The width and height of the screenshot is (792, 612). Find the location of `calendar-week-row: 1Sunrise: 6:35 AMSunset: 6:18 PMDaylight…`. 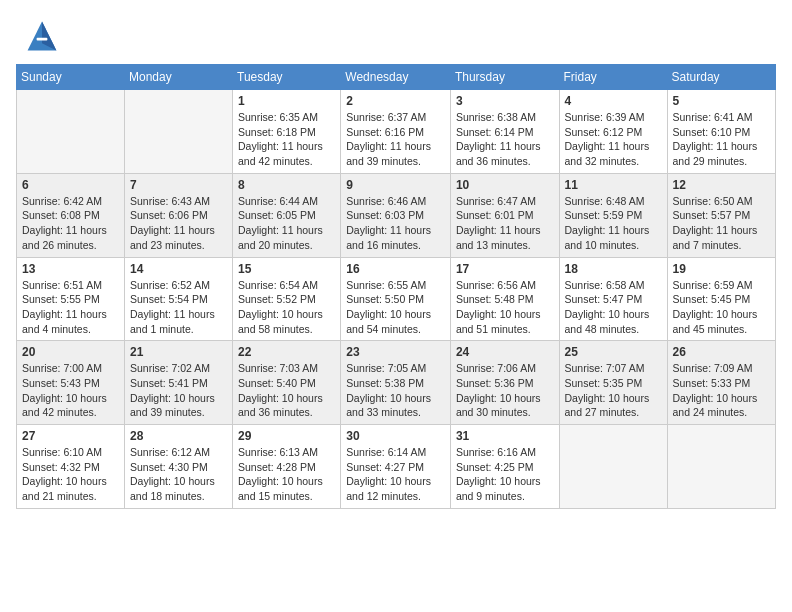

calendar-week-row: 1Sunrise: 6:35 AMSunset: 6:18 PMDaylight… is located at coordinates (396, 132).